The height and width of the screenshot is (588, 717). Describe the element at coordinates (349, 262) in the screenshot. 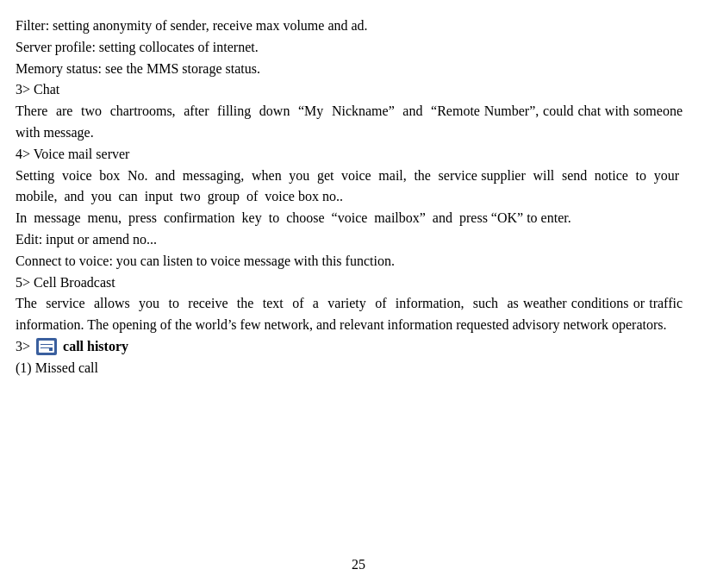

I see `connect-to-voice-line: Connect to voice: you can listen to voic…` at that location.